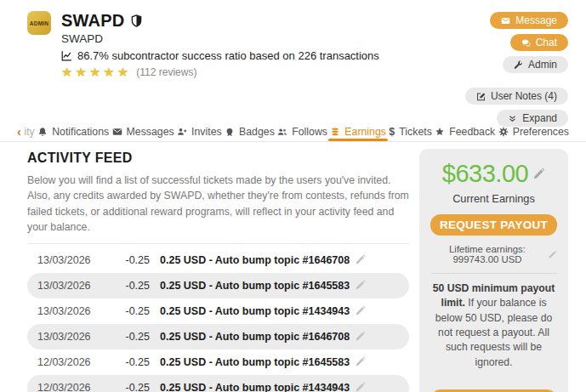  I want to click on coins-icon, so click(335, 132).